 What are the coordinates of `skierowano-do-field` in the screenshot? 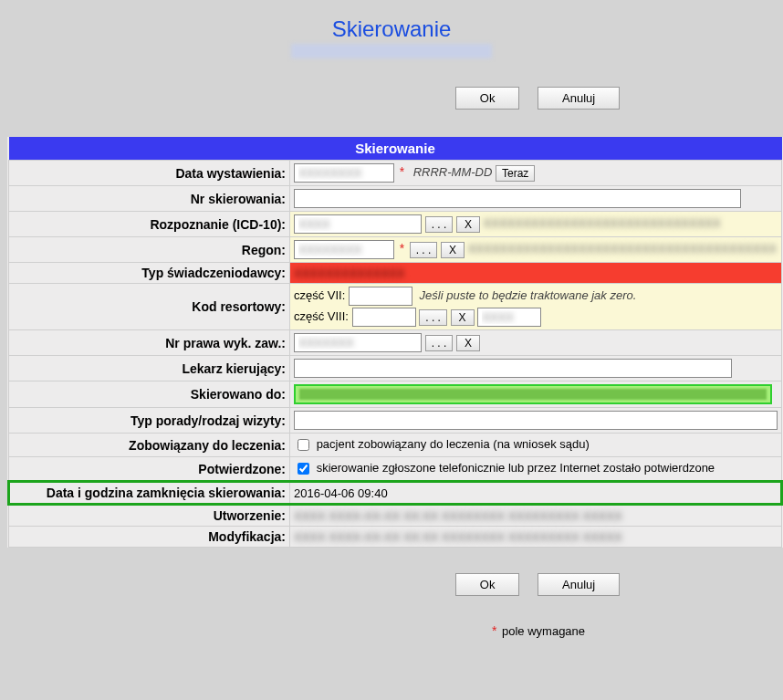 It's located at (533, 394).